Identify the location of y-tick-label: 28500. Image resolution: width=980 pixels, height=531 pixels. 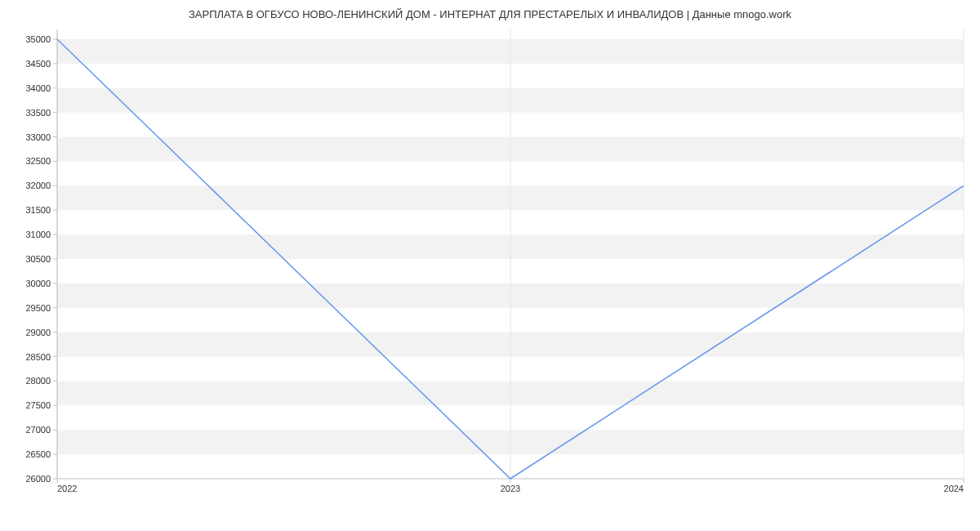
(38, 357).